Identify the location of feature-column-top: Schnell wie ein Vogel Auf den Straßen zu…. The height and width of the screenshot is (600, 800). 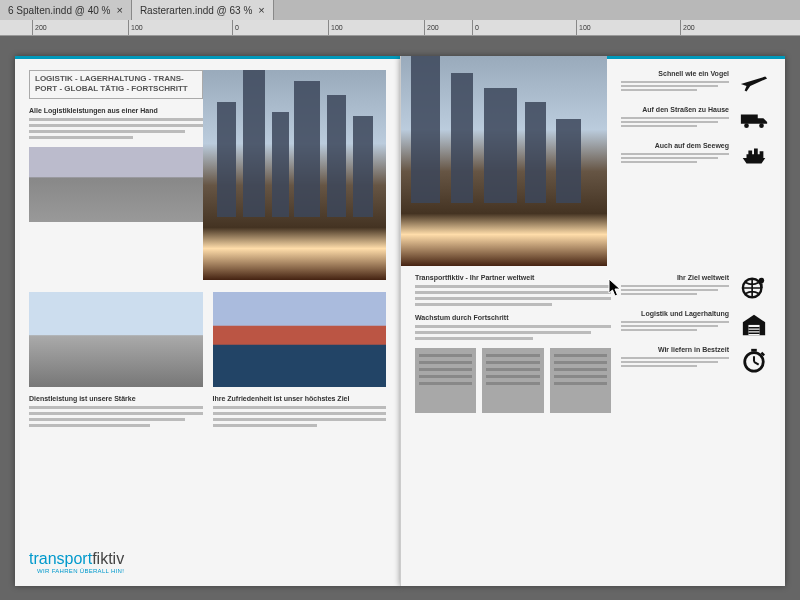
(696, 124).